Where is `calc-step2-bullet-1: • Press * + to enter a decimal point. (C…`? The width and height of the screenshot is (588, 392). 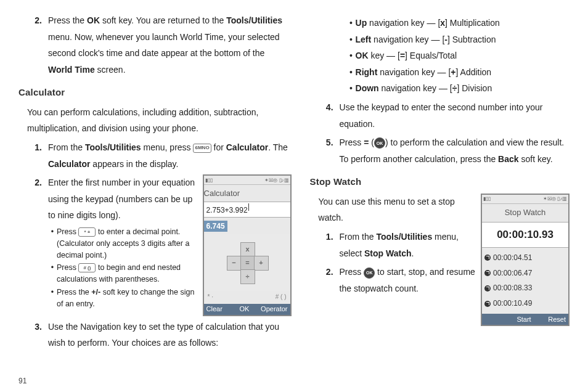
calc-step2-bullet-1: • Press * + to enter a decimal point. (C… is located at coordinates (123, 243).